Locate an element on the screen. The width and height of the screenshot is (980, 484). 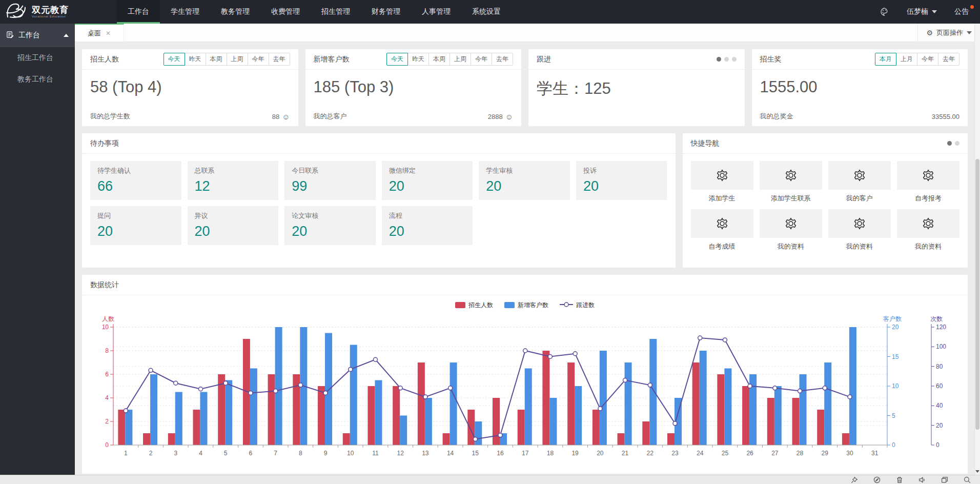
quick-nav-tile: 添加学生 is located at coordinates (722, 182).